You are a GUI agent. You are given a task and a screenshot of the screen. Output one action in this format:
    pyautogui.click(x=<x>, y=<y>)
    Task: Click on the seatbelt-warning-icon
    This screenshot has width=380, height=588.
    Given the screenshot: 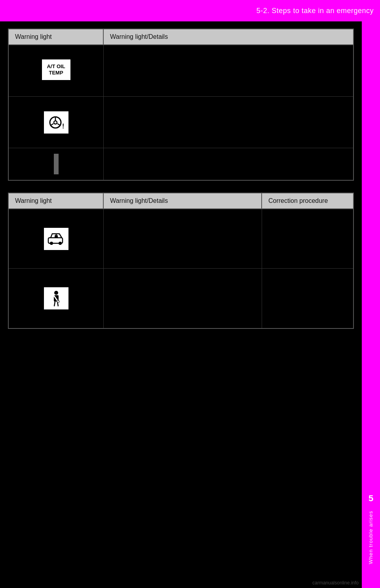 What is the action you would take?
    pyautogui.click(x=56, y=298)
    